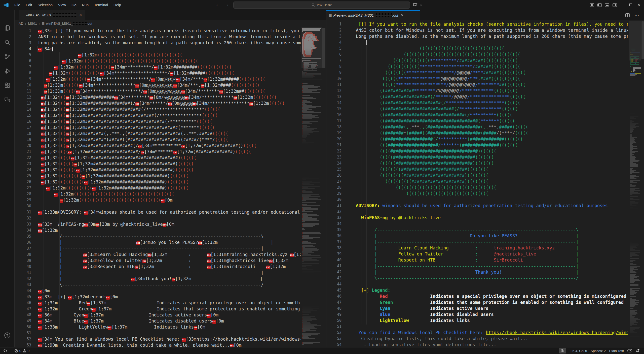 The image size is (644, 354). I want to click on code-line: ESC[36m CyanESC[1;37m Indicates active u…, so click(170, 315).